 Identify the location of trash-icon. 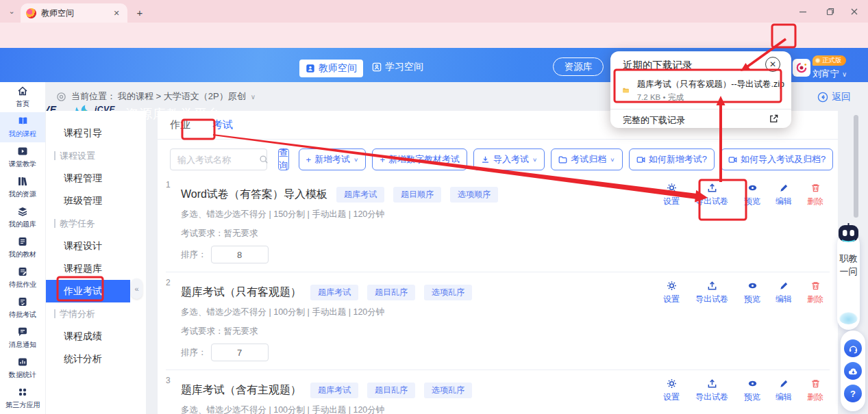
(815, 383).